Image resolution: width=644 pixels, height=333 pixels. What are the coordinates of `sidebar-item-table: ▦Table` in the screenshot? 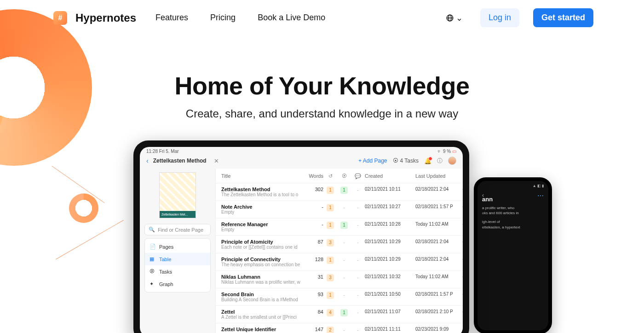 It's located at (178, 259).